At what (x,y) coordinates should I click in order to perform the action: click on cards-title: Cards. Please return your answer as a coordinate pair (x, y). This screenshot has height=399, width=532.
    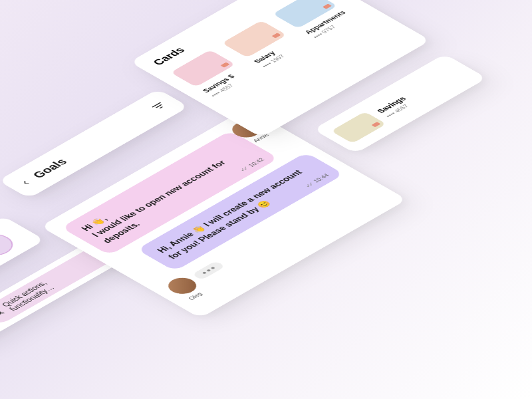
    Looking at the image, I should click on (169, 57).